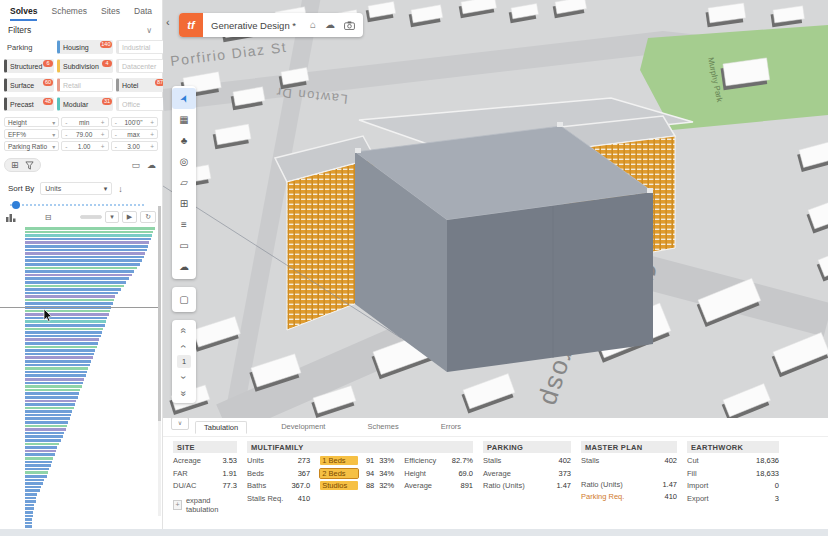 The image size is (828, 536). Describe the element at coordinates (382, 428) in the screenshot. I see `tab-schemes-bottom: Schemes` at that location.